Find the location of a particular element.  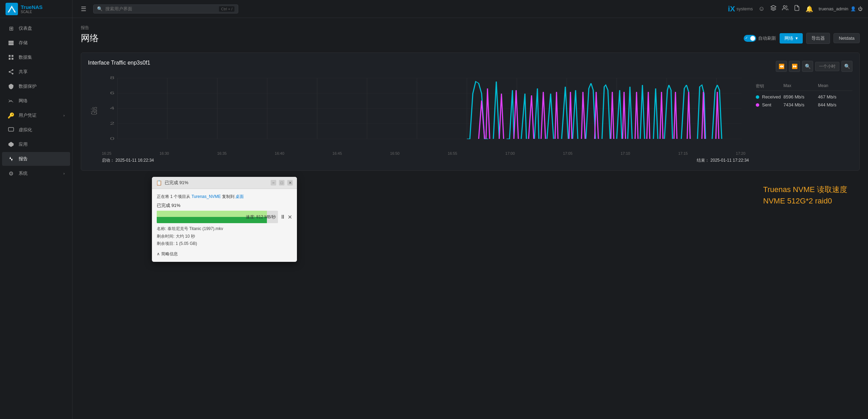

hamburger-button: ☰ is located at coordinates (84, 9).